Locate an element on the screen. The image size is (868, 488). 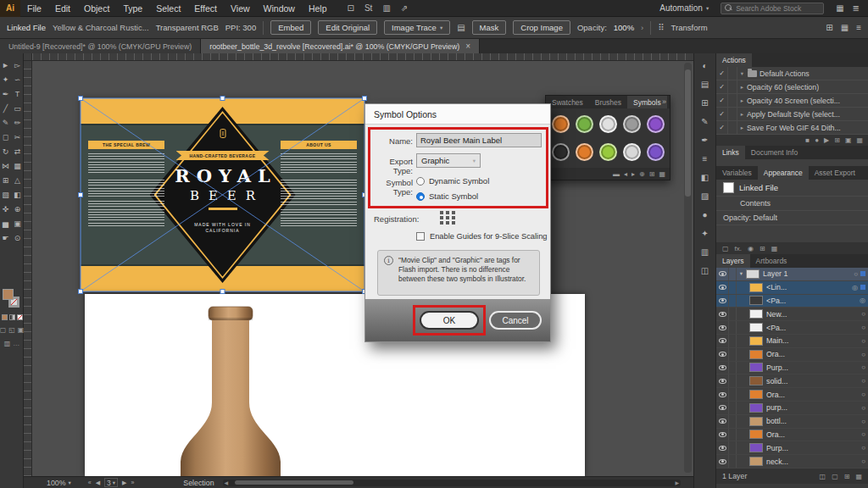
stroke-panel-icon: ≡ is located at coordinates (705, 159).